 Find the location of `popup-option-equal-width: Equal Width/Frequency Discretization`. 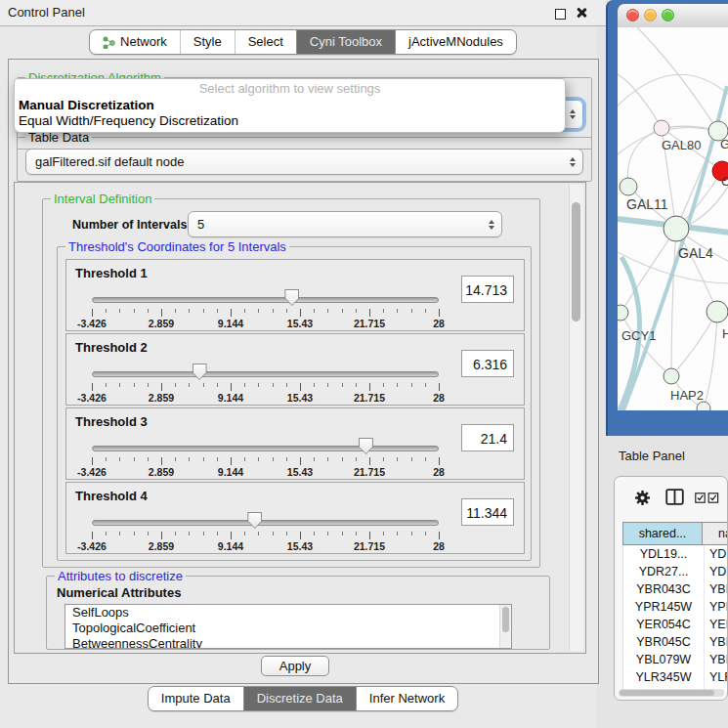

popup-option-equal-width: Equal Width/Frequency Discretization is located at coordinates (289, 121).